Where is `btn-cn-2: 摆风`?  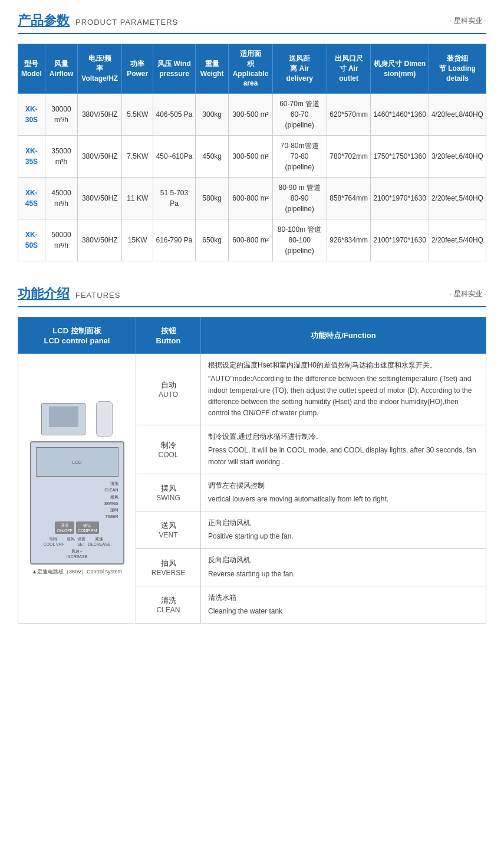 btn-cn-2: 摆风 is located at coordinates (169, 488).